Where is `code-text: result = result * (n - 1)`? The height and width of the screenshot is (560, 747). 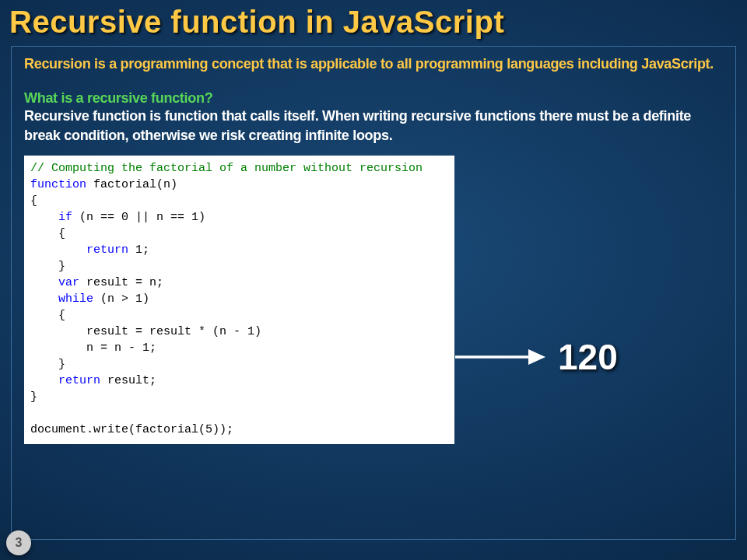
code-text: result = result * (n - 1) is located at coordinates (146, 331).